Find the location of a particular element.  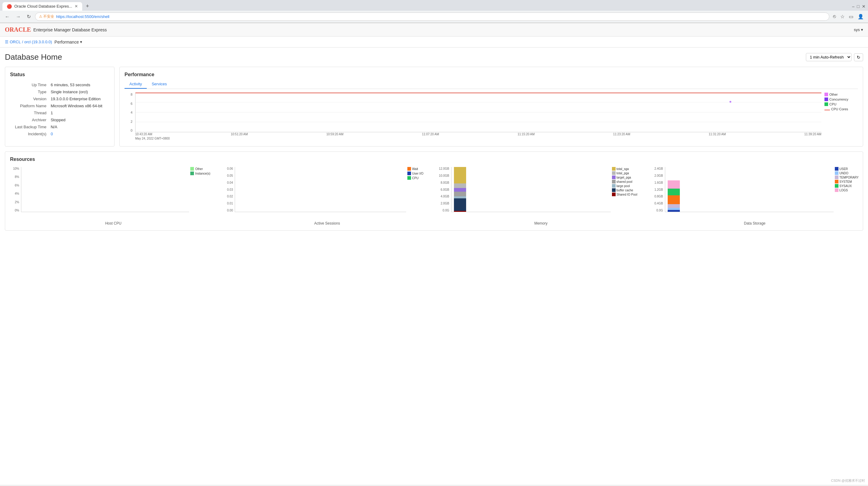

total-sga-bar is located at coordinates (460, 175).